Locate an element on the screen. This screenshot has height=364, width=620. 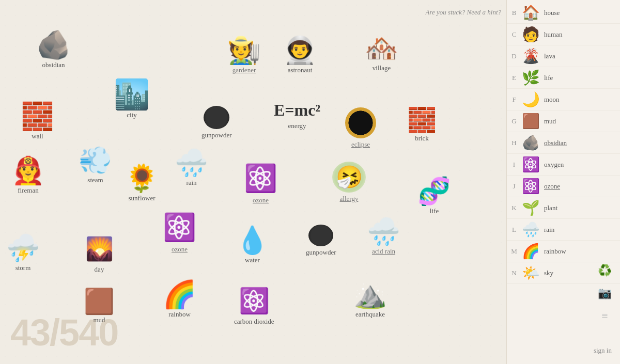
energy-icon: E=mc² is located at coordinates (297, 110).